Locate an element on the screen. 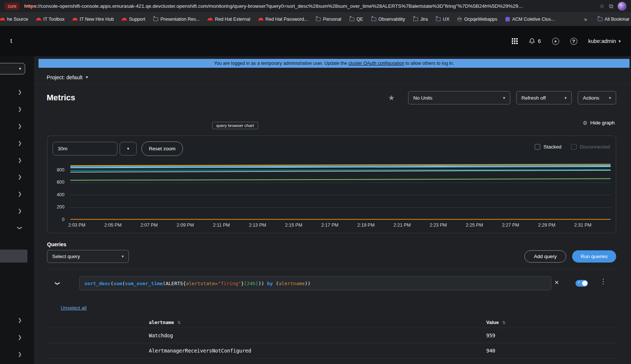 The height and width of the screenshot is (364, 631). x-tick-label: 2:11 PM is located at coordinates (221, 225).